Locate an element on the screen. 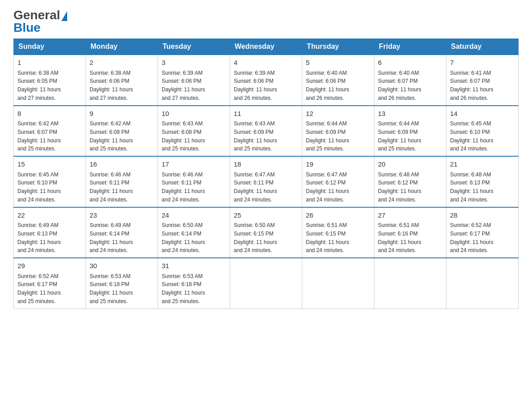 This screenshot has height=411, width=532. col-friday: Friday is located at coordinates (410, 47).